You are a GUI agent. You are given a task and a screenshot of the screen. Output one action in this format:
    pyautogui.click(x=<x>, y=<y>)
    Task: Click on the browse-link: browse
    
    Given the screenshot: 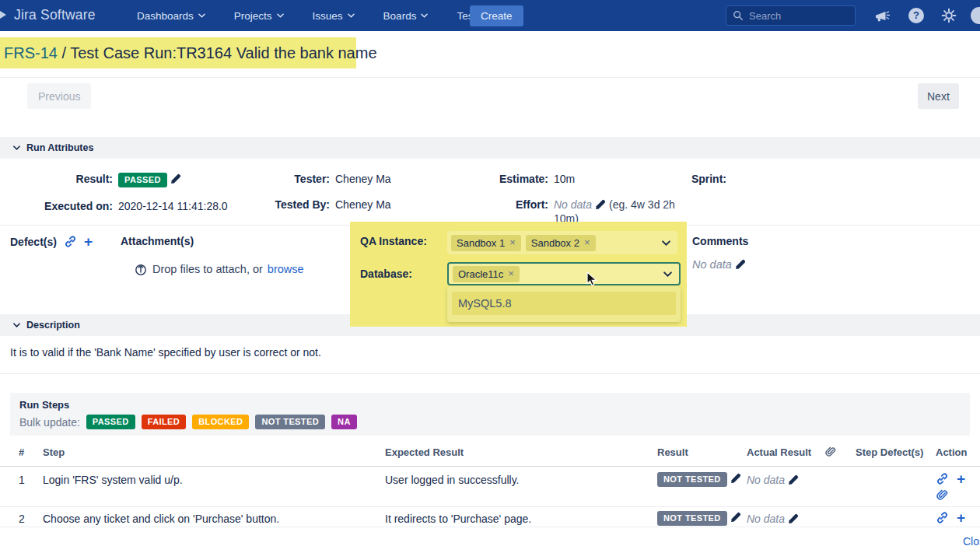 What is the action you would take?
    pyautogui.click(x=286, y=269)
    